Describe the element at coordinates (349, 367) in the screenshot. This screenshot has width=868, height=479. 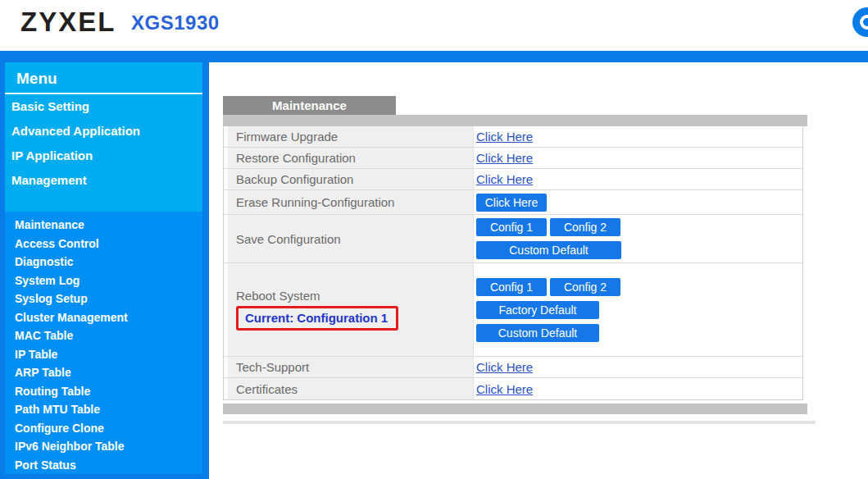
I see `row-label: Tech-Support` at that location.